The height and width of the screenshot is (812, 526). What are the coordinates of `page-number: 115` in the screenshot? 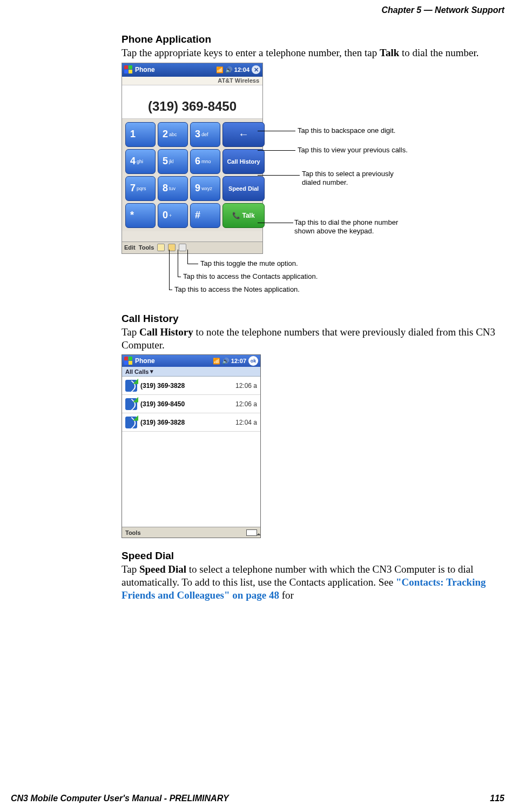 It's located at (497, 798).